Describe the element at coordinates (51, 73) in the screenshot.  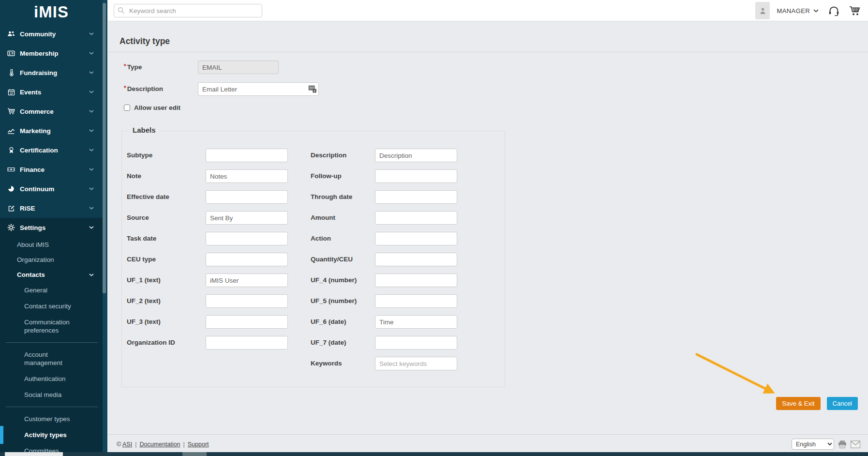
I see `sidebar-item-fundraising: Fundraising` at that location.